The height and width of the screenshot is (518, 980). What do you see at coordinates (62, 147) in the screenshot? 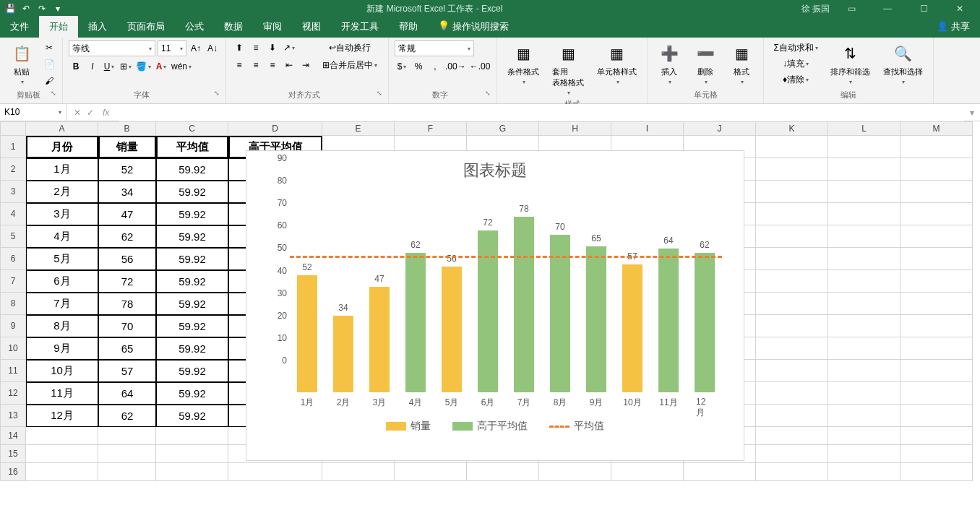
I see `cell: 月份` at bounding box center [62, 147].